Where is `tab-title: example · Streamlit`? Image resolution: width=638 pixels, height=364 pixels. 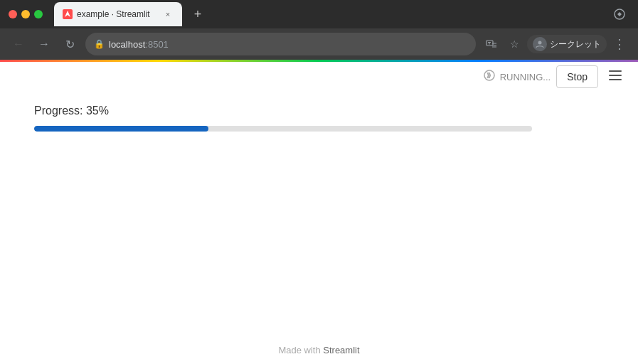 tab-title: example · Streamlit is located at coordinates (117, 14).